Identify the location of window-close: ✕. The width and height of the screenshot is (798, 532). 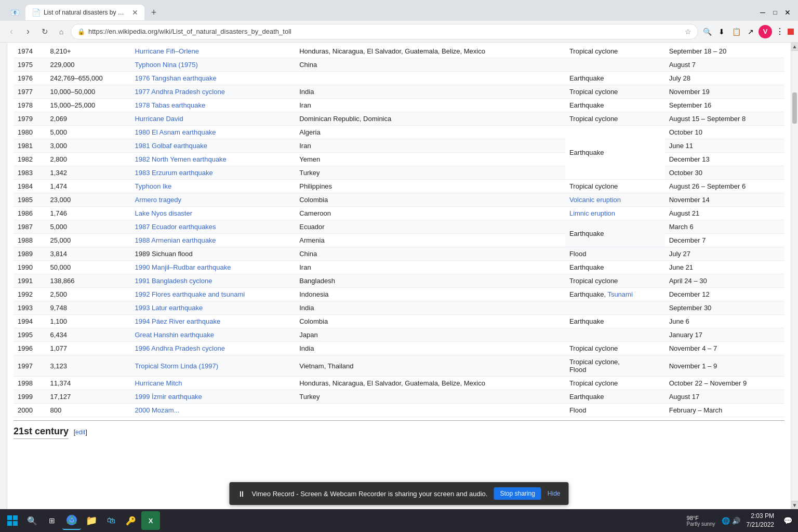
(788, 12).